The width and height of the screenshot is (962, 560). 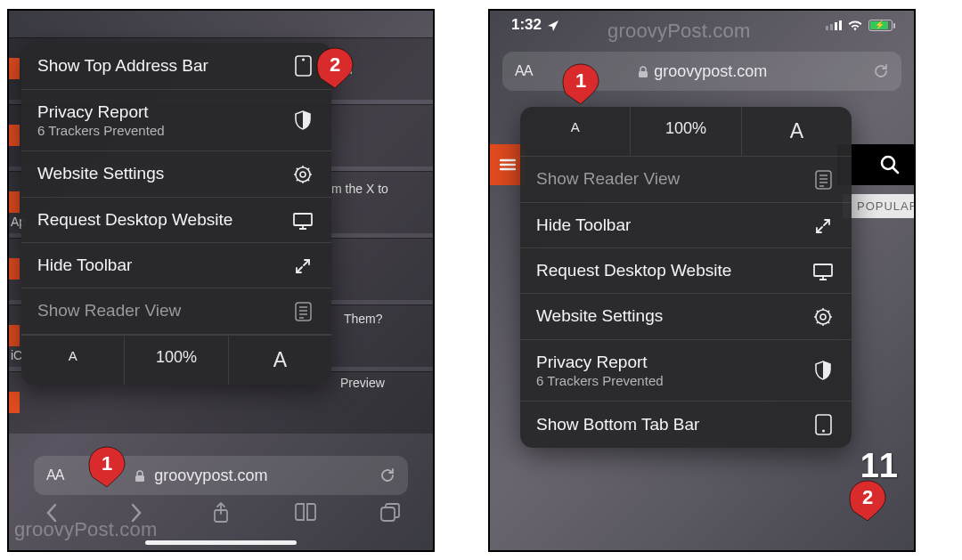 I want to click on wifi-icon, so click(x=855, y=25).